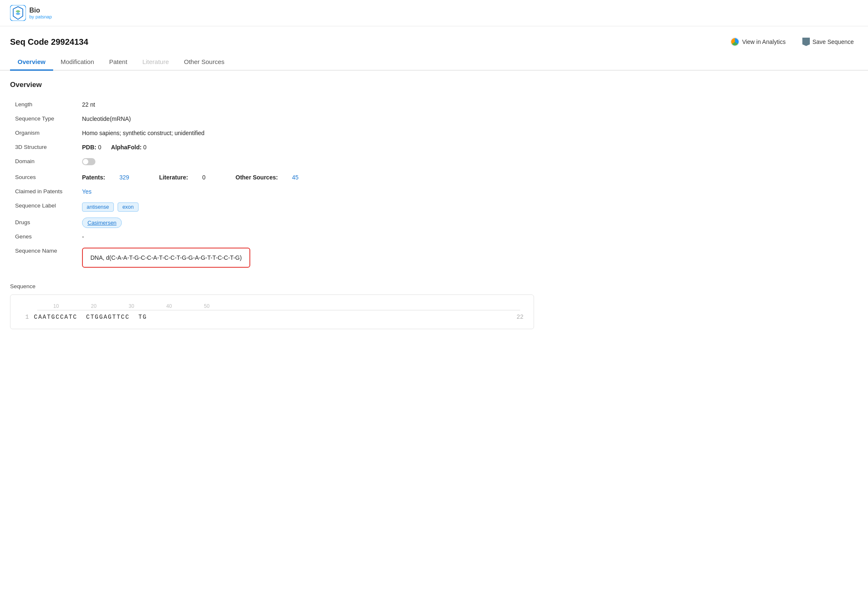 The image size is (868, 604). Describe the element at coordinates (272, 177) in the screenshot. I see `row-sources: Sources Patents: 329 Literature: 0 Other…` at that location.